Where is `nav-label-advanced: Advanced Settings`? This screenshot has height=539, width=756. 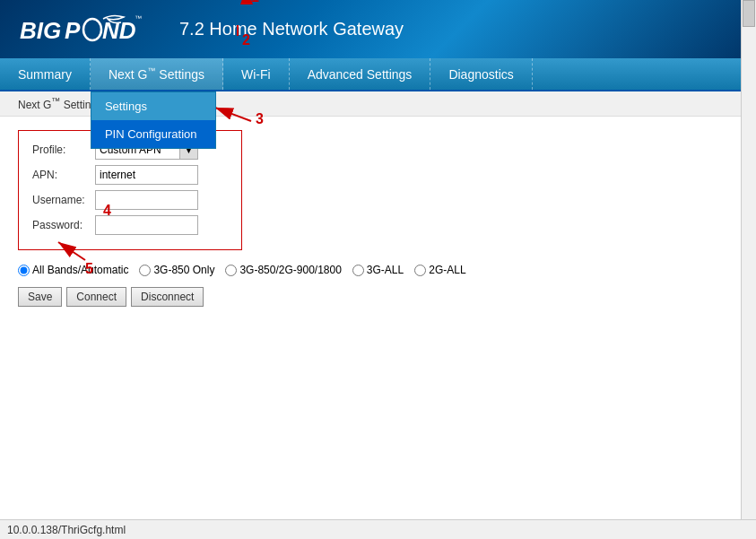 nav-label-advanced: Advanced Settings is located at coordinates (361, 74).